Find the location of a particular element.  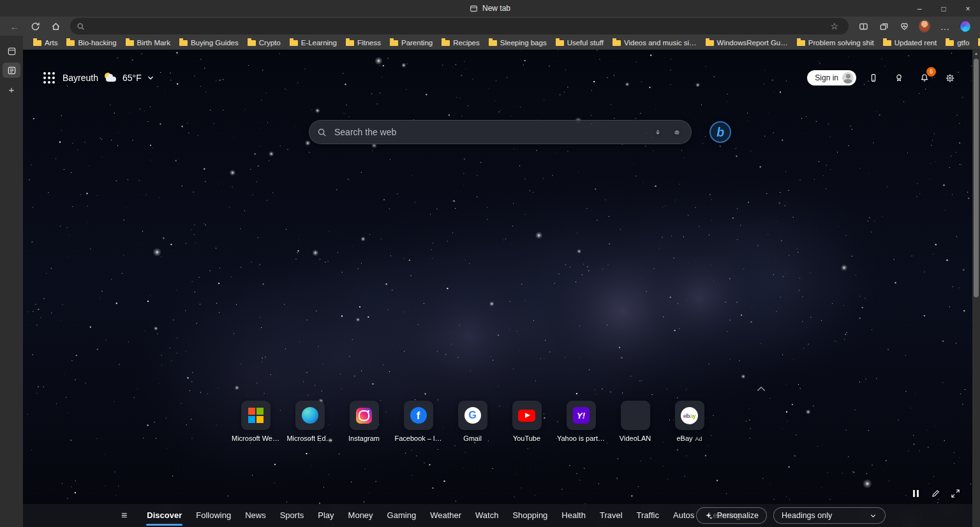

navigation-toolbar: ← ☆ … is located at coordinates (490, 26).